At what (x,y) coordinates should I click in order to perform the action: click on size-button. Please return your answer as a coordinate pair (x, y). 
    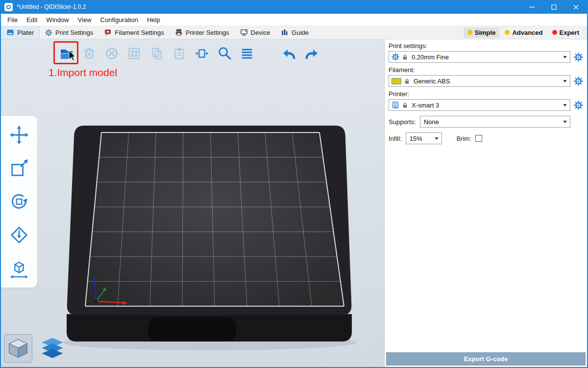
    Looking at the image, I should click on (19, 268).